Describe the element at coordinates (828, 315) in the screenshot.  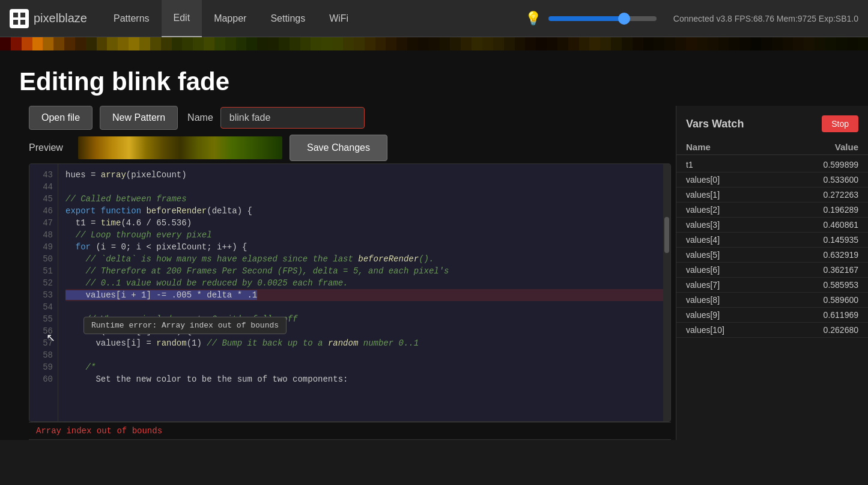
I see `var-value-10: 0.611969` at that location.